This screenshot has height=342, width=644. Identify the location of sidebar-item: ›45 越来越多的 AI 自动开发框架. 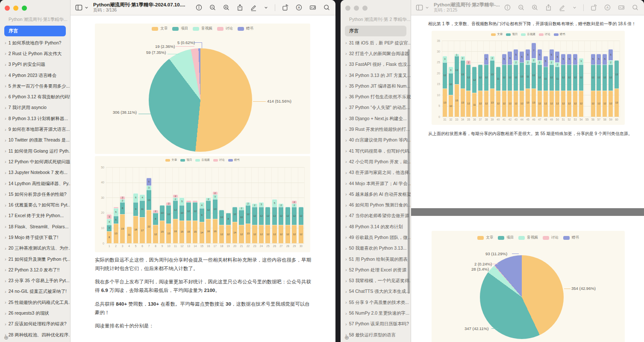
(376, 194).